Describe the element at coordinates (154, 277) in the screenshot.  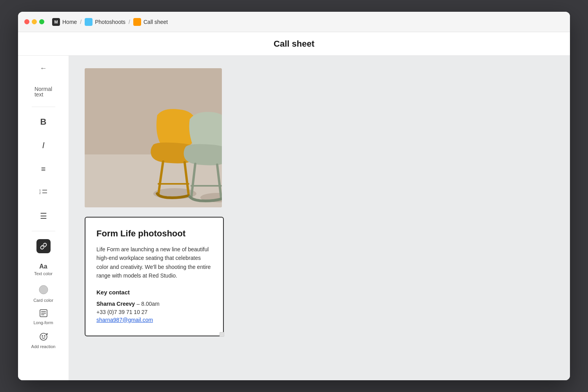
I see `content-card: Form Life photoshoot Life Form are launc…` at that location.